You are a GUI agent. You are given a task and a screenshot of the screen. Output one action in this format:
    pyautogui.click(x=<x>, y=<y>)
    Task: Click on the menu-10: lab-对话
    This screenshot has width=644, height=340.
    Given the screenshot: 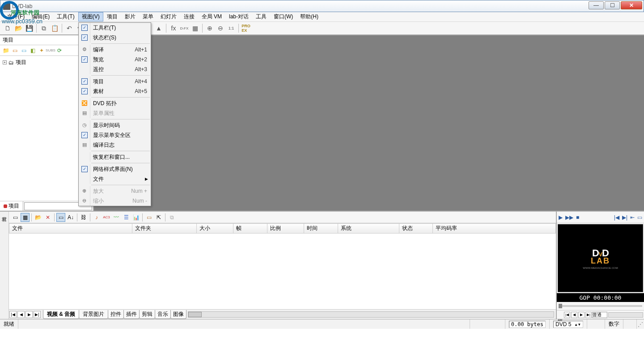 What is the action you would take?
    pyautogui.click(x=239, y=17)
    